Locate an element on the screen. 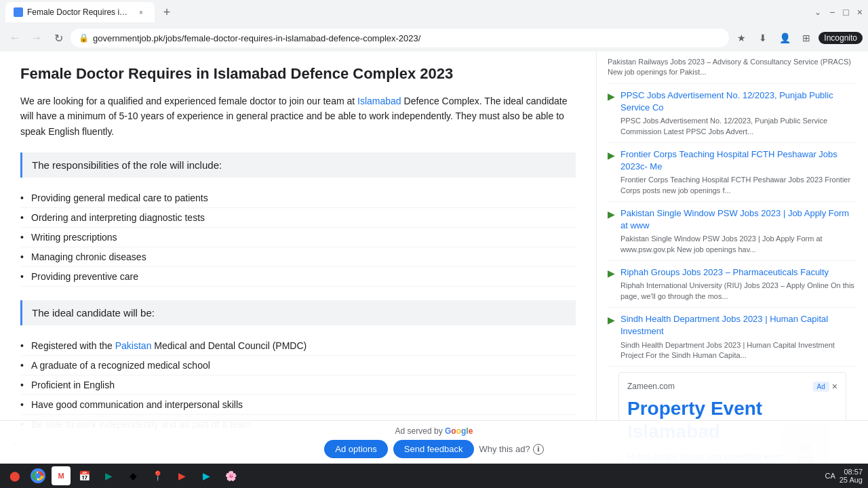 This screenshot has height=488, width=868. active-tab: Female Doctor Requires in Islab × is located at coordinates (80, 12).